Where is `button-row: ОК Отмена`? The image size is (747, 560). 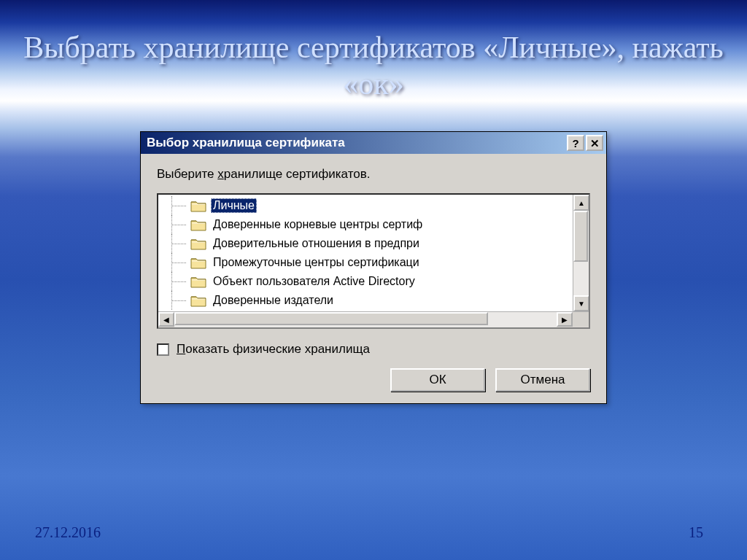
button-row: ОК Отмена is located at coordinates (374, 380).